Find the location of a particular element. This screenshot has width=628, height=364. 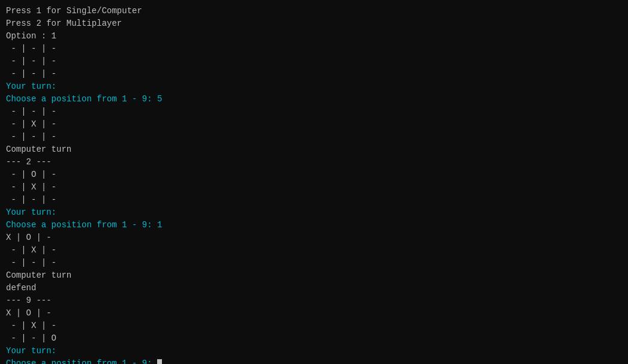

terminal-line: Press 2 for Multiplayer is located at coordinates (314, 24).